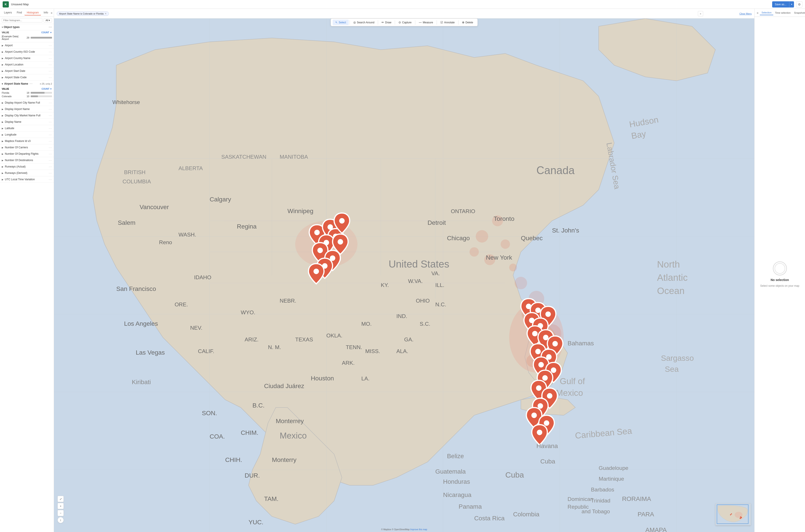  What do you see at coordinates (22, 102) in the screenshot?
I see `attr-label: Display Airport City Name Full` at bounding box center [22, 102].